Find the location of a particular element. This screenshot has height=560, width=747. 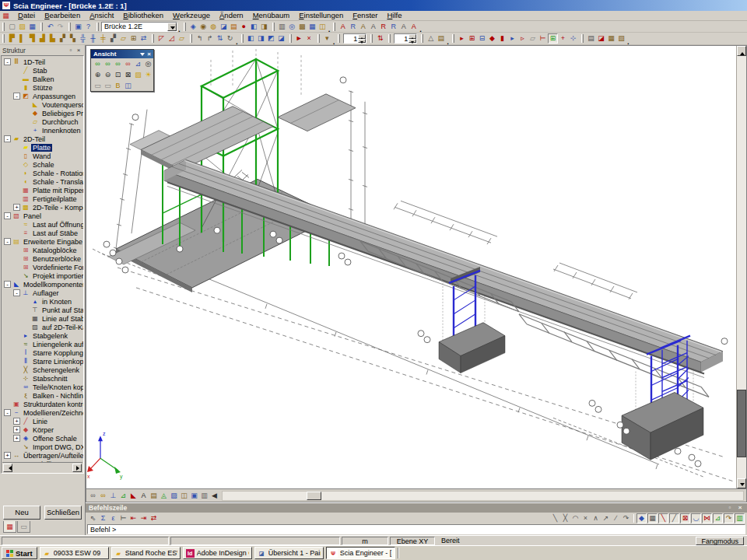

zoom-all-icon: ⊡ is located at coordinates (118, 75).